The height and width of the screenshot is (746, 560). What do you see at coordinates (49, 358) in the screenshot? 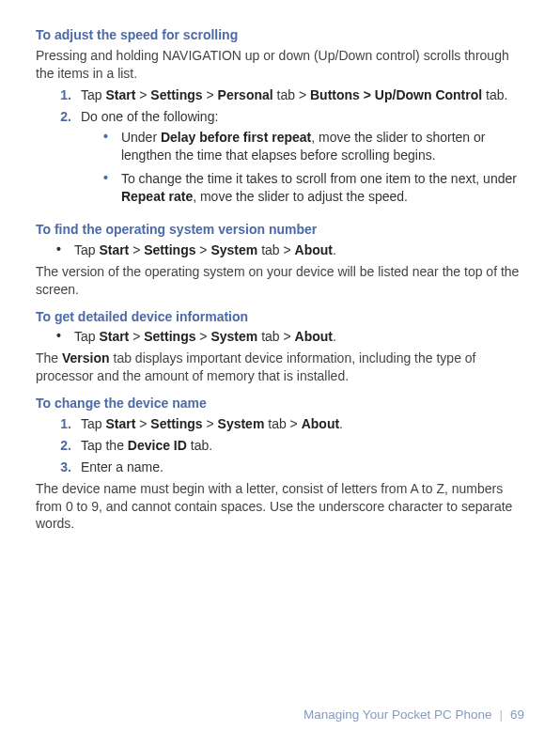
I see `text: The` at bounding box center [49, 358].